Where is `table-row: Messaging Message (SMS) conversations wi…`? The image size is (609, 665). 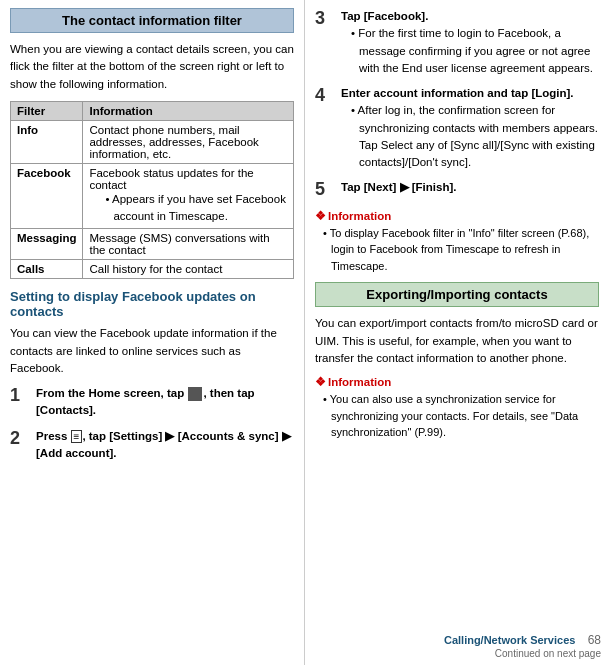 table-row: Messaging Message (SMS) conversations wi… is located at coordinates (152, 244).